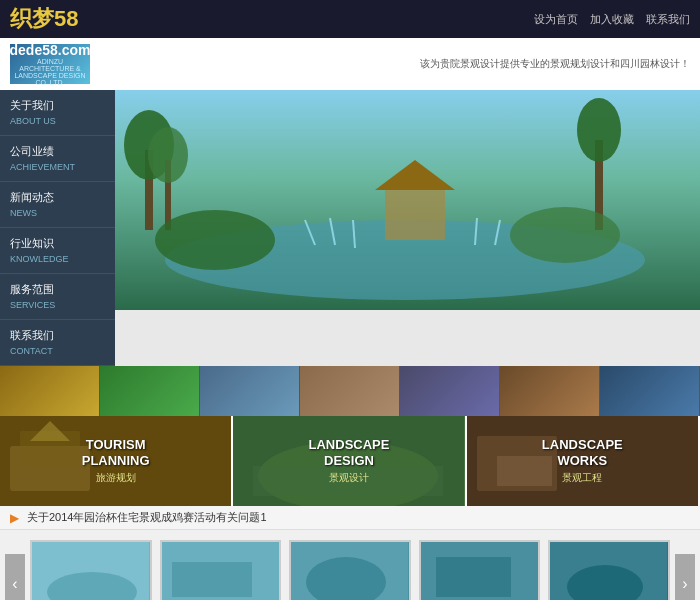  What do you see at coordinates (58, 228) in the screenshot?
I see `sidebar: 关于我们 ABOUT US 公司业绩 ACHIEVEMENT 新闻动态 NEWS…` at bounding box center [58, 228].